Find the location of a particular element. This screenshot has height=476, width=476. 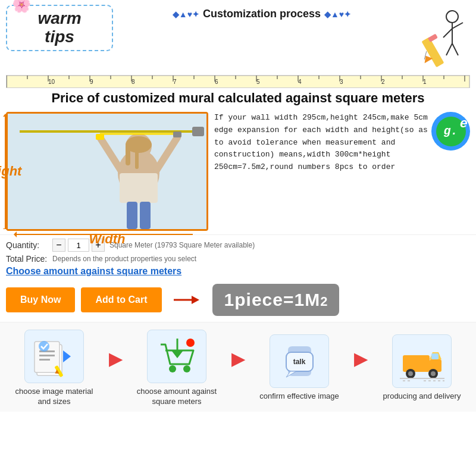

svg-text: 5 is located at coordinates (258, 82).